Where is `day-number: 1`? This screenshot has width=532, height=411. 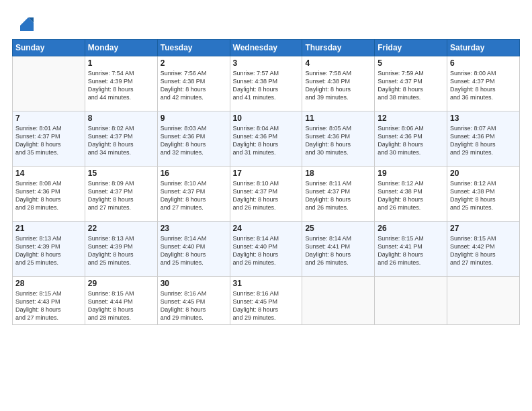
day-number: 1 is located at coordinates (121, 63).